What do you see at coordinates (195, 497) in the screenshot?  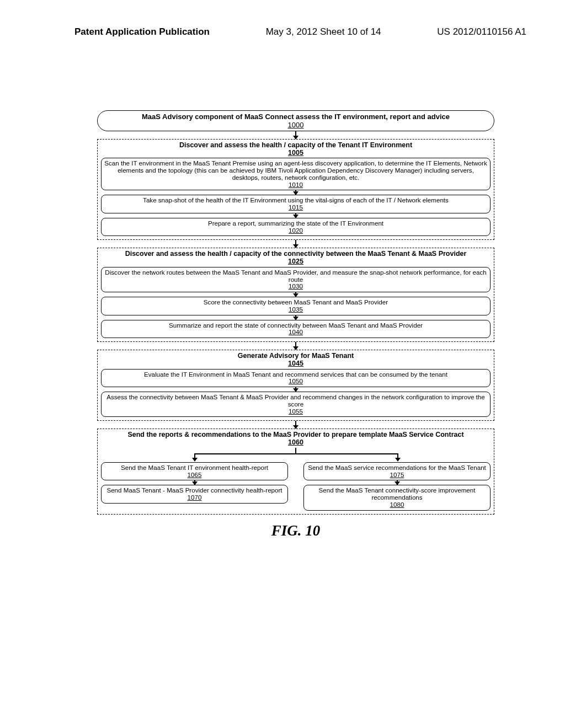 I see `step-ref: 1070` at bounding box center [195, 497].